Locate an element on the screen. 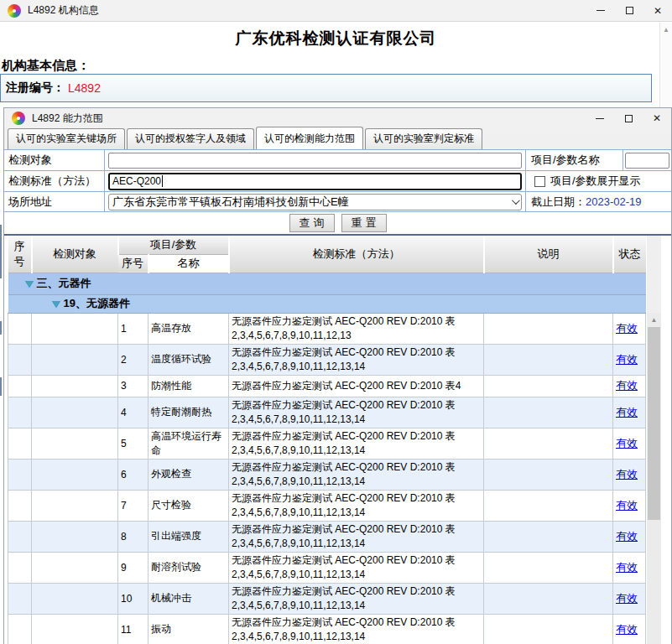 The width and height of the screenshot is (672, 644). cell-no: 11 is located at coordinates (133, 629).